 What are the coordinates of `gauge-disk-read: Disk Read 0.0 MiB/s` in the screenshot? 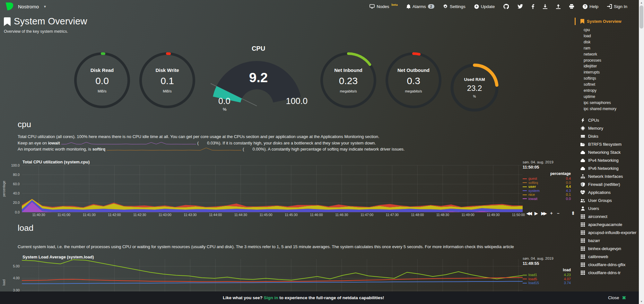 It's located at (102, 80).